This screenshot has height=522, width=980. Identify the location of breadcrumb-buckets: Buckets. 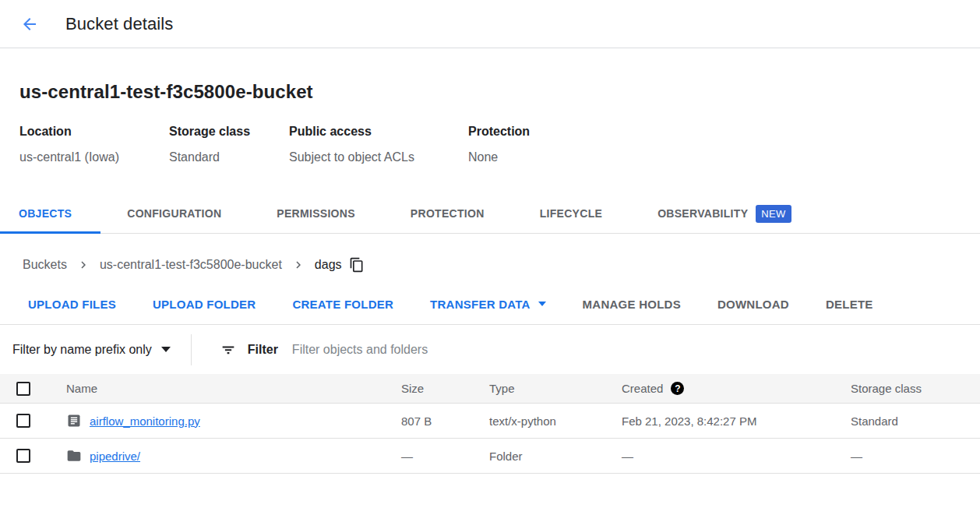
(45, 265).